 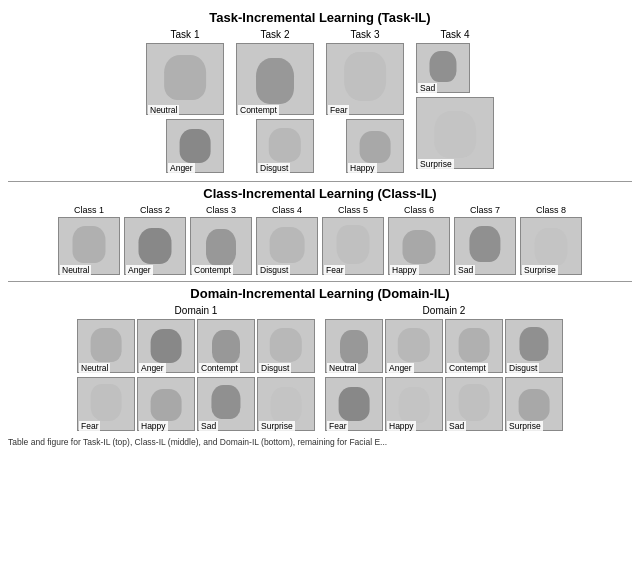 What do you see at coordinates (320, 194) in the screenshot?
I see `class-il-title: Class-Incremental Learning (Class-IL)` at bounding box center [320, 194].